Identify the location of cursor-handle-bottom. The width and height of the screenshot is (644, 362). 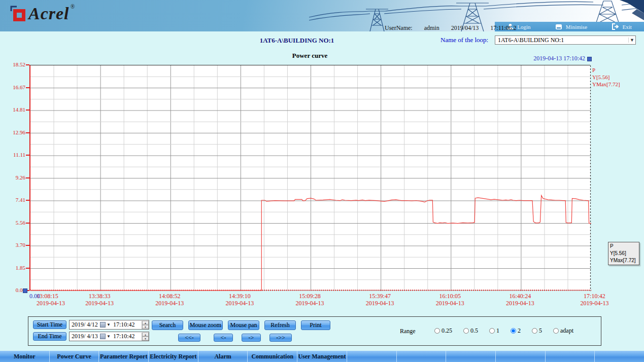
(25, 291).